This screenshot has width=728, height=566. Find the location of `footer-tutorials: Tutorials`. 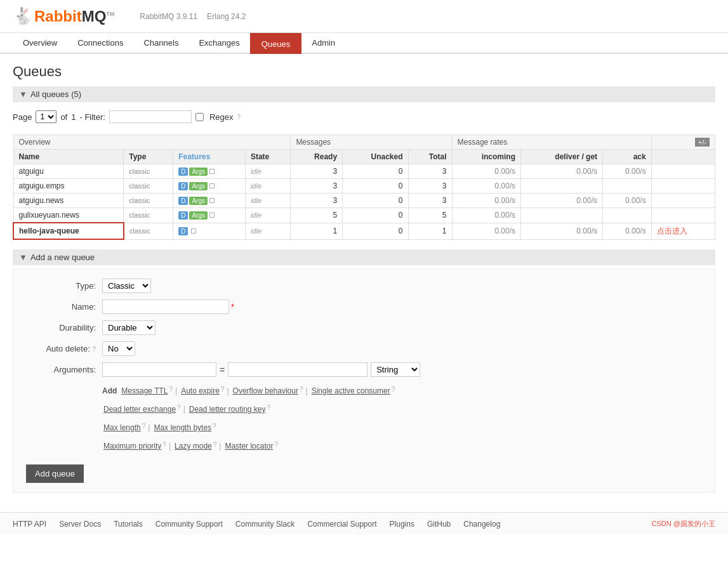

footer-tutorials: Tutorials is located at coordinates (128, 524).